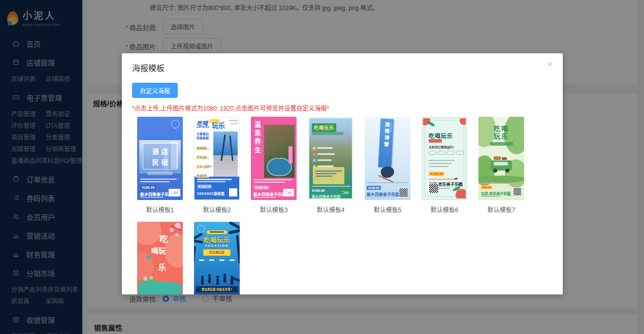 The width and height of the screenshot is (644, 334). What do you see at coordinates (331, 158) in the screenshot?
I see `poster-thumbnail: 吃喝玩乐 ¥199.99 新乡四季亲子乐园 二维码` at bounding box center [331, 158].